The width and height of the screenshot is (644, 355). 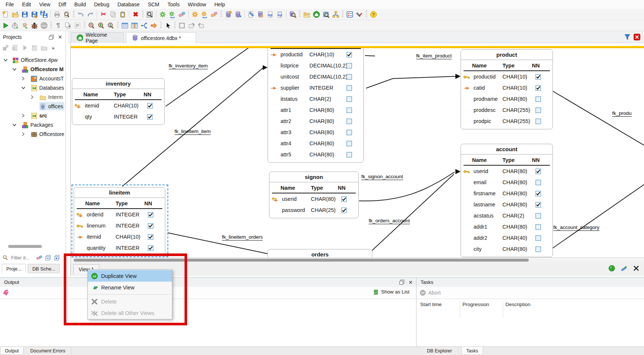 I want to click on search-doc-icon, so click(x=326, y=14).